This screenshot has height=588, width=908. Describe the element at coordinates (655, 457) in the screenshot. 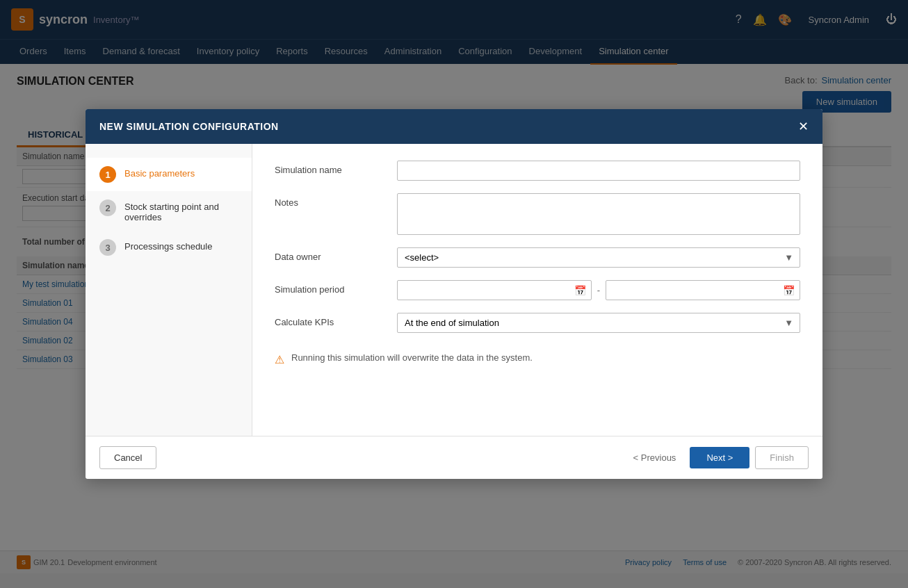

I see `previous-button: < Previous` at that location.